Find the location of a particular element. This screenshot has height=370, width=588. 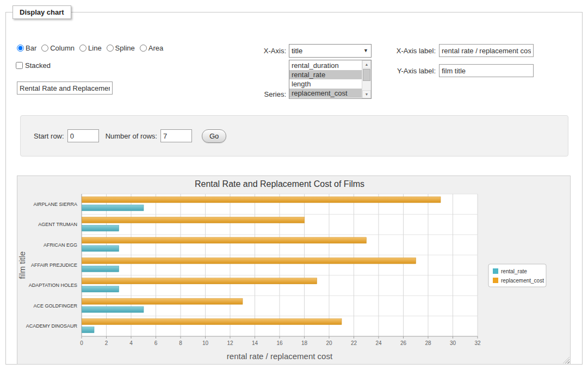

start-row-input is located at coordinates (83, 136).